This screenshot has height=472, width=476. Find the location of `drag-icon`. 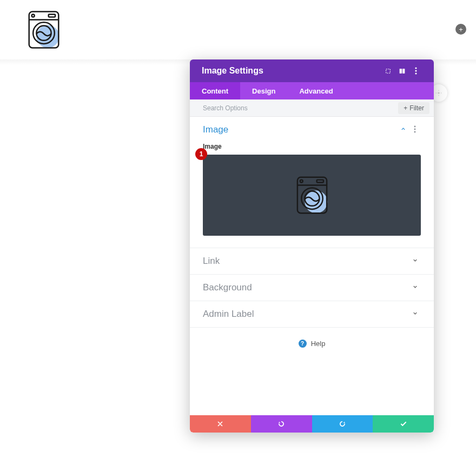

drag-icon is located at coordinates (439, 93).